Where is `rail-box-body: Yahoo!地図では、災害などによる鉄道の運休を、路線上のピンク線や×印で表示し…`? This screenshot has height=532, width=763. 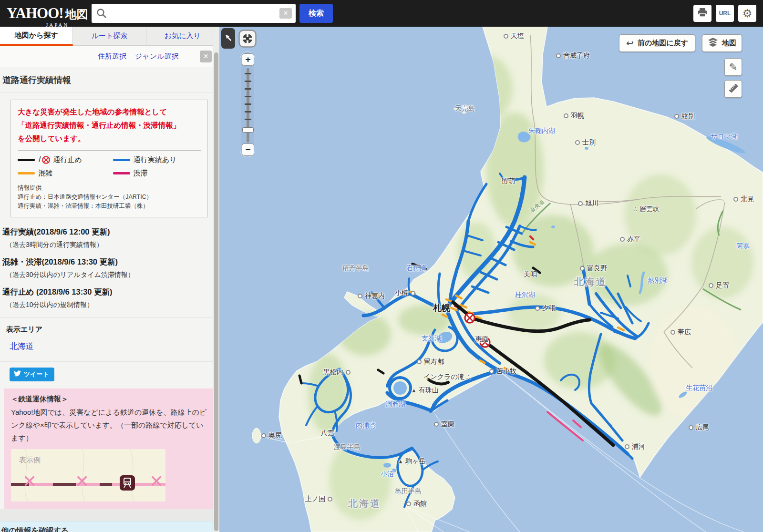 rail-box-body: Yahoo!地図では、災害などによる鉄道の運休を、路線上のピンク線や×印で表示し… is located at coordinates (110, 425).